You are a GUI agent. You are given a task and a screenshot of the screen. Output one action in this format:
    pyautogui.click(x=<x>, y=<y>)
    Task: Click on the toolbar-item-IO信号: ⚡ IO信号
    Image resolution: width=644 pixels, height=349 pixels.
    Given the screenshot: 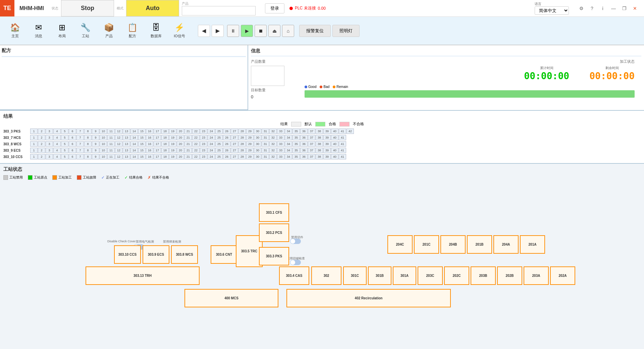 What is the action you would take?
    pyautogui.click(x=179, y=31)
    